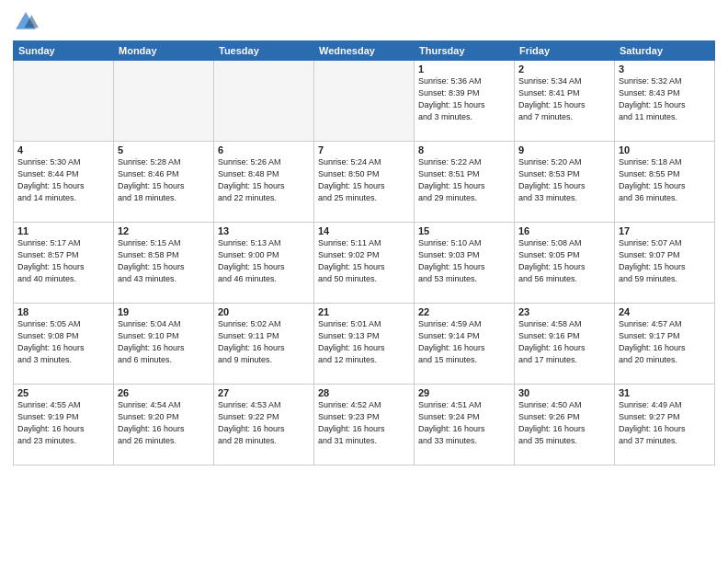 This screenshot has height=563, width=728. What do you see at coordinates (364, 182) in the screenshot?
I see `week-row-1: 4Sunrise: 5:30 AM Sunset: 8:44 PM Daylig…` at bounding box center [364, 182].